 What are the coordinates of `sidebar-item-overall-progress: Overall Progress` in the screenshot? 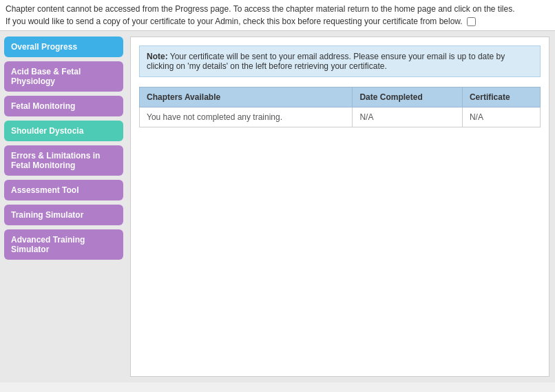 It's located at (63, 47).